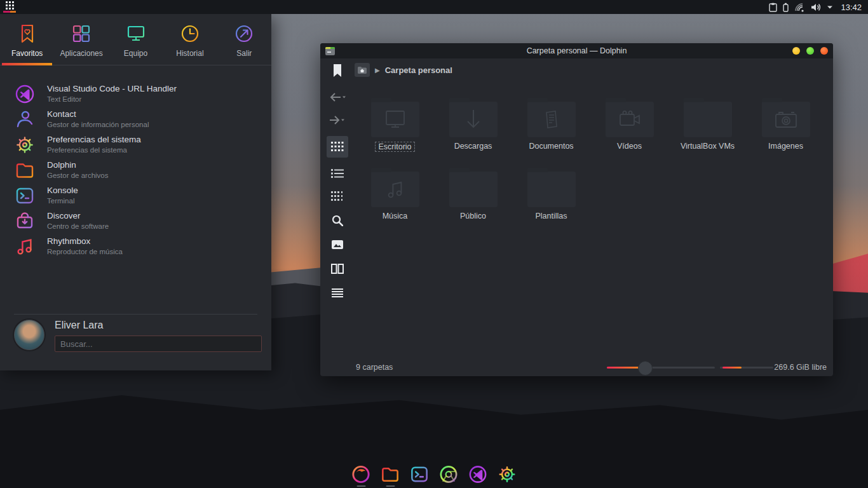  What do you see at coordinates (395, 119) in the screenshot?
I see `monitor-glyph-icon` at bounding box center [395, 119].